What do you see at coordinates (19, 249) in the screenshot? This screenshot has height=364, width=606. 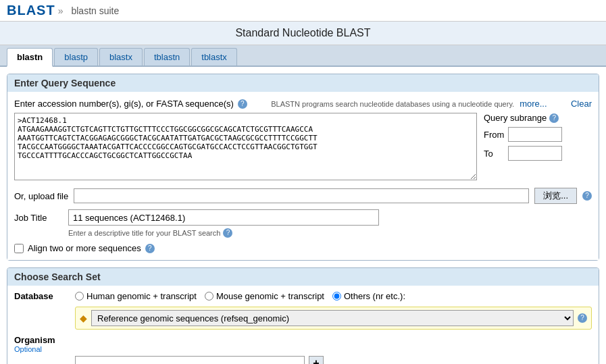 I see `align-checkbox` at bounding box center [19, 249].